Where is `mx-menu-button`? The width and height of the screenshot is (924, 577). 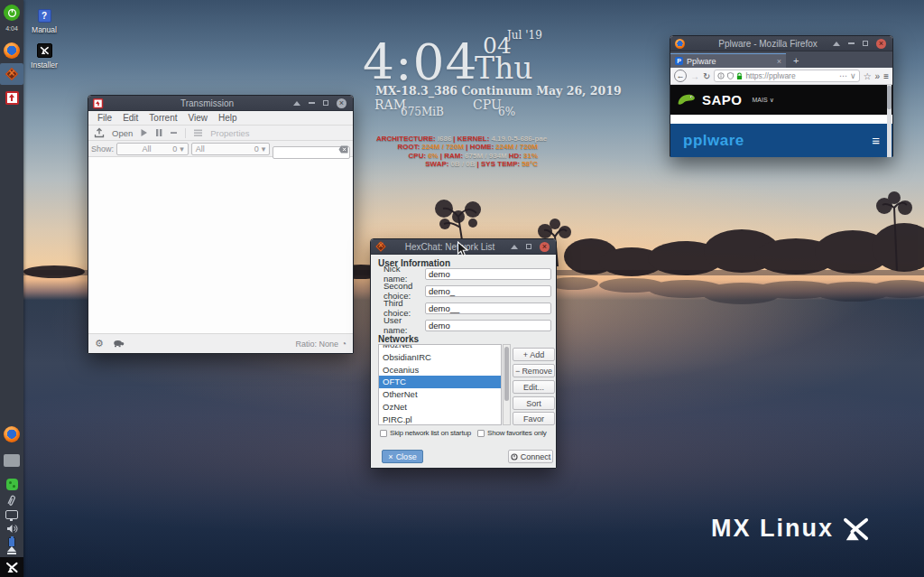
mx-menu-button is located at coordinates (12, 567).